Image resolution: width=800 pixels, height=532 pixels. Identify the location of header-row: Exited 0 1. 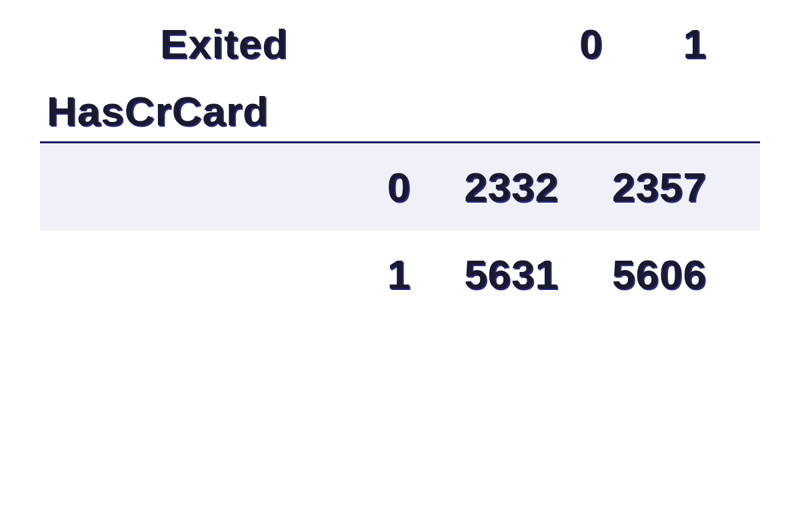
(400, 44).